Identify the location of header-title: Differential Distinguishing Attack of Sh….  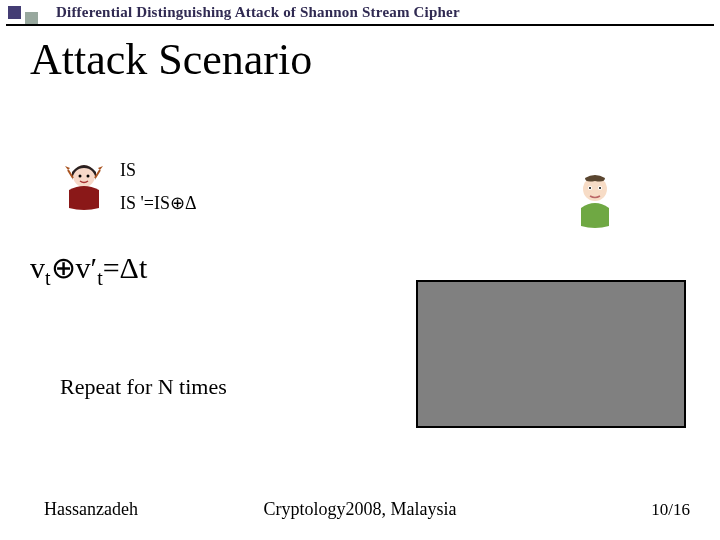
(258, 12).